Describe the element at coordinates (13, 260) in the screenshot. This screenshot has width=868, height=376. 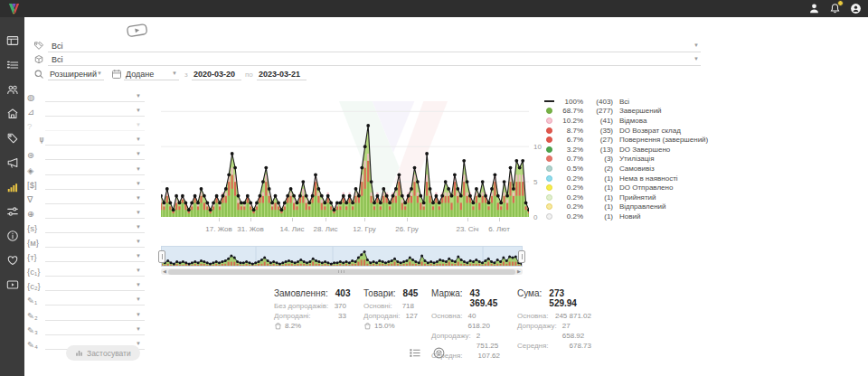
I see `sidebar-item-partners` at that location.